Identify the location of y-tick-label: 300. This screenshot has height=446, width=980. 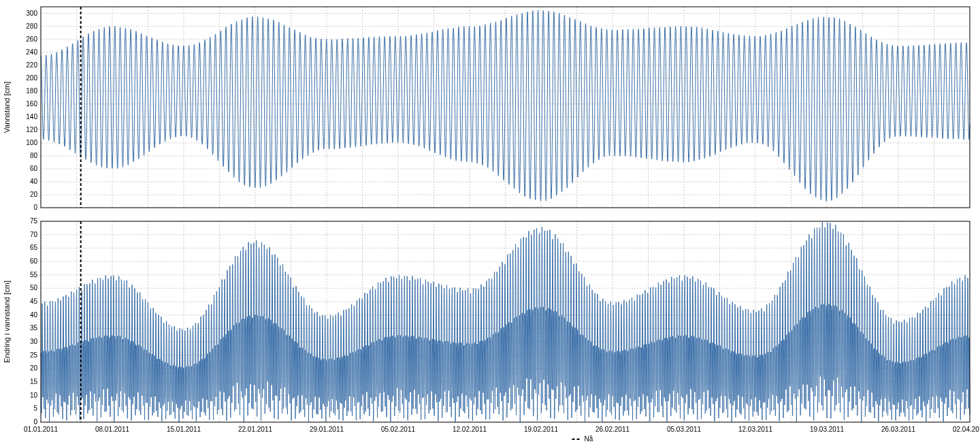
(31, 14).